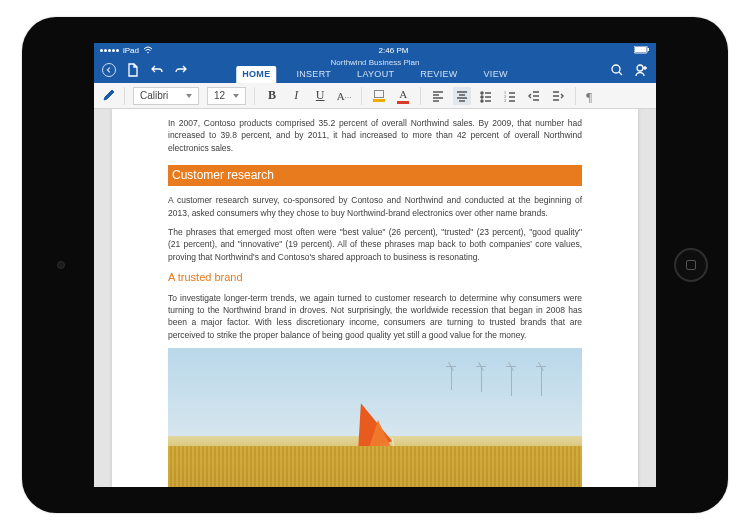 Image resolution: width=750 pixels, height=530 pixels. I want to click on indent-right-button, so click(558, 96).